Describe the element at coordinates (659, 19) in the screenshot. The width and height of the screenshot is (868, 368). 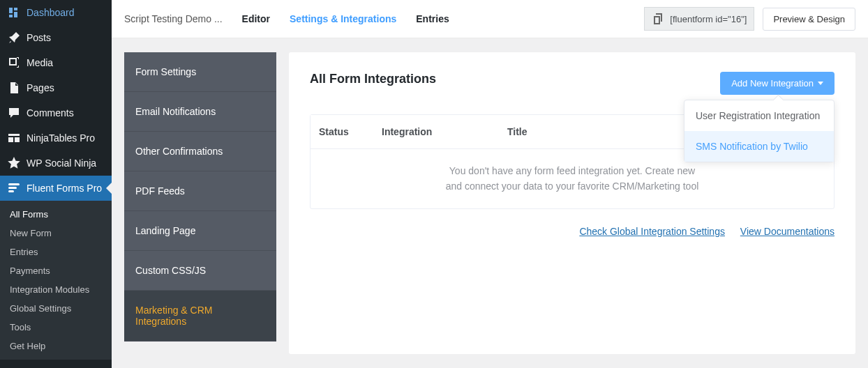
I see `copy-icon` at that location.